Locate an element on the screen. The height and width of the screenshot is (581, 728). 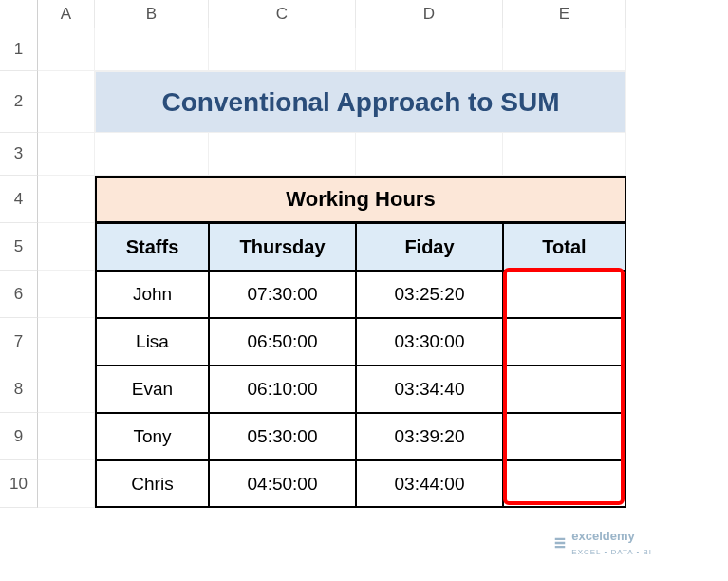
row-header-8: 8 is located at coordinates (19, 389).